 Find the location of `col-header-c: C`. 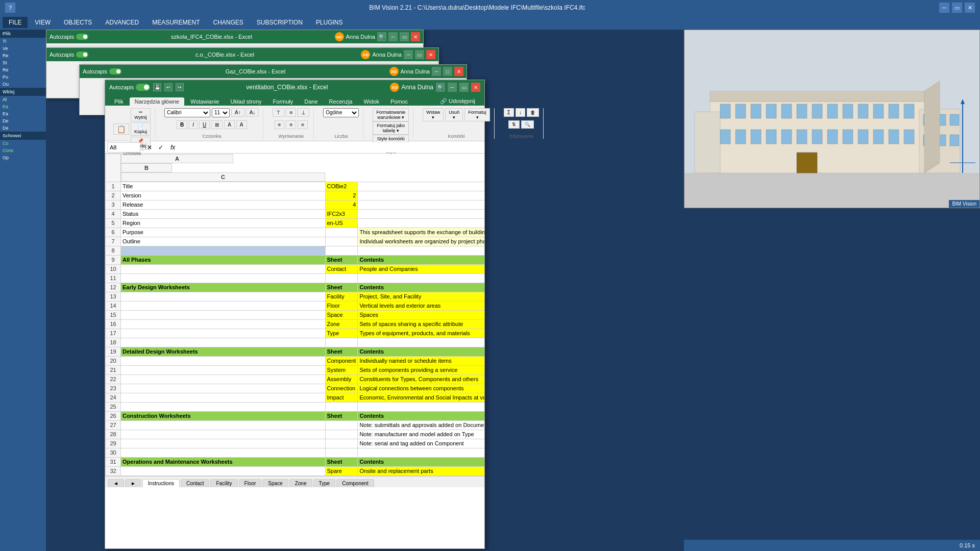

col-header-c: C is located at coordinates (223, 177).